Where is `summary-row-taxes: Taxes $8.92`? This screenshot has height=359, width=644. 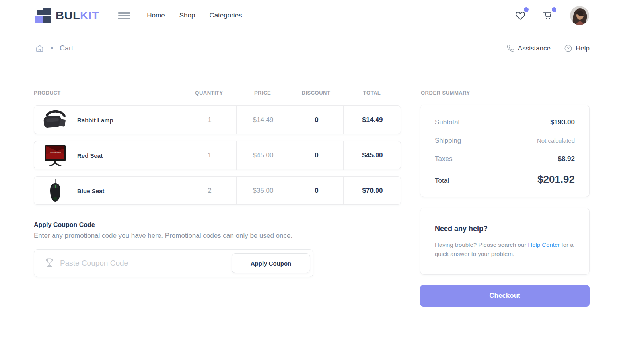
summary-row-taxes: Taxes $8.92 is located at coordinates (505, 159).